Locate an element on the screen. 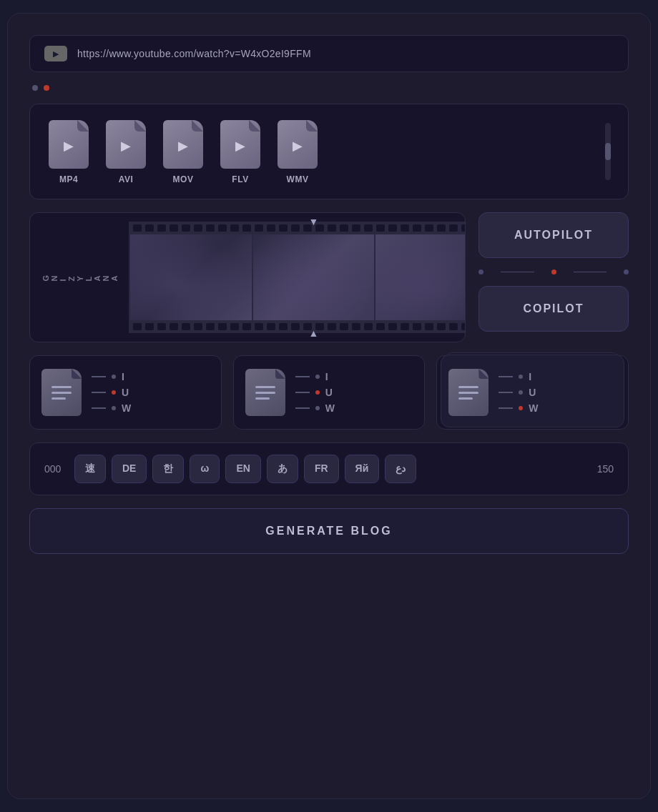 The height and width of the screenshot is (812, 658). doc3-option-i: I is located at coordinates (519, 377).